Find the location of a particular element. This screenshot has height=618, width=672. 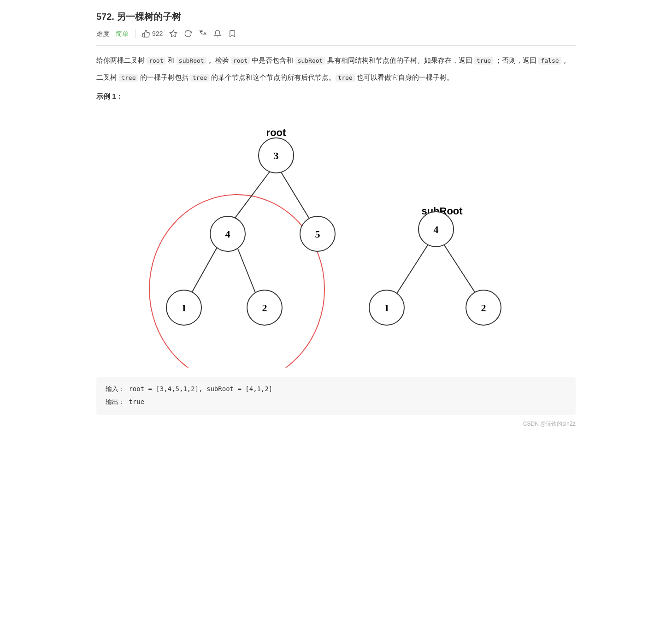

difficulty-value: 简单 is located at coordinates (122, 34).